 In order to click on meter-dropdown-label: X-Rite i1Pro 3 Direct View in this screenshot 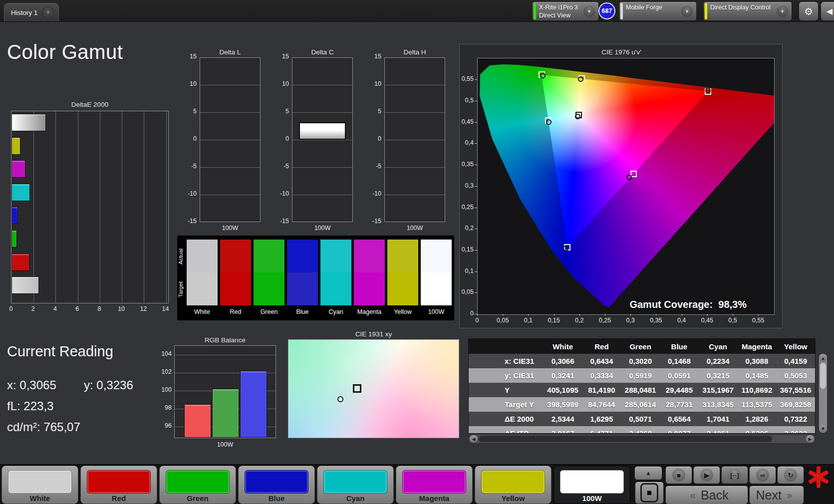, I will do `click(558, 11)`.